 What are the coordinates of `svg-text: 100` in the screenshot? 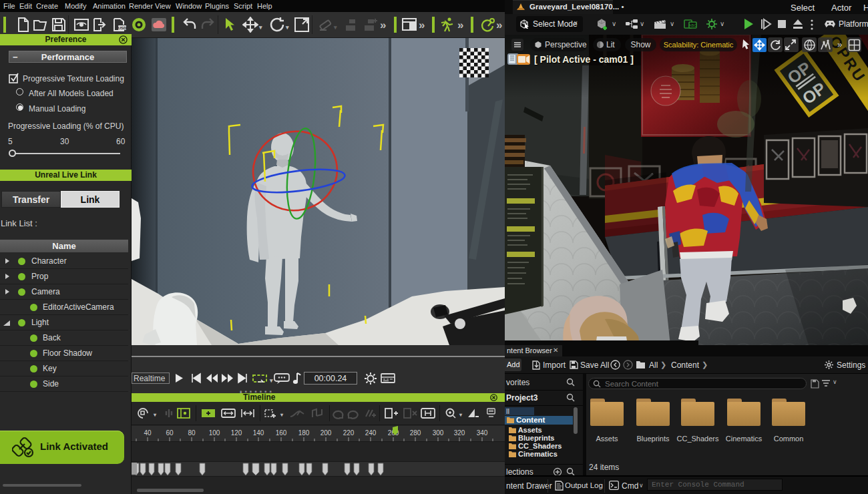 It's located at (215, 433).